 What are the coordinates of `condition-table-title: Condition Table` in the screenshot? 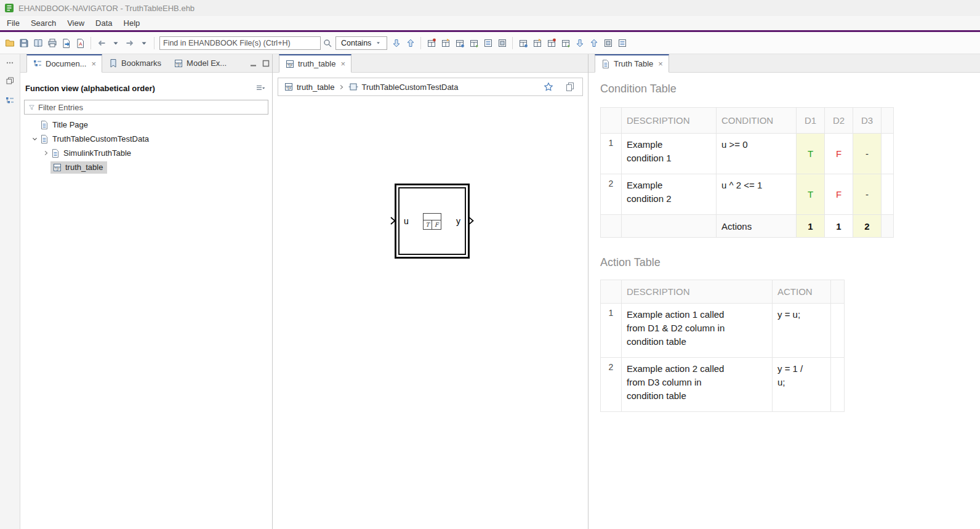 It's located at (784, 89).